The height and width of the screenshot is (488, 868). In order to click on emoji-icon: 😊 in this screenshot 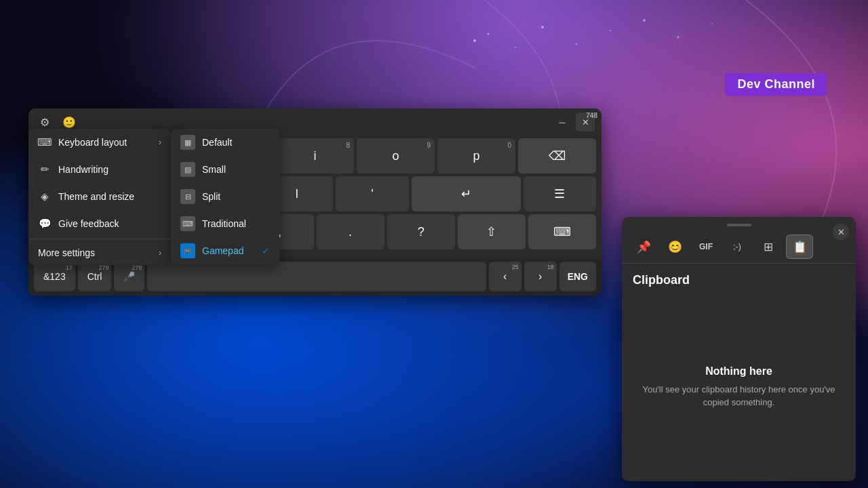, I will do `click(675, 247)`.